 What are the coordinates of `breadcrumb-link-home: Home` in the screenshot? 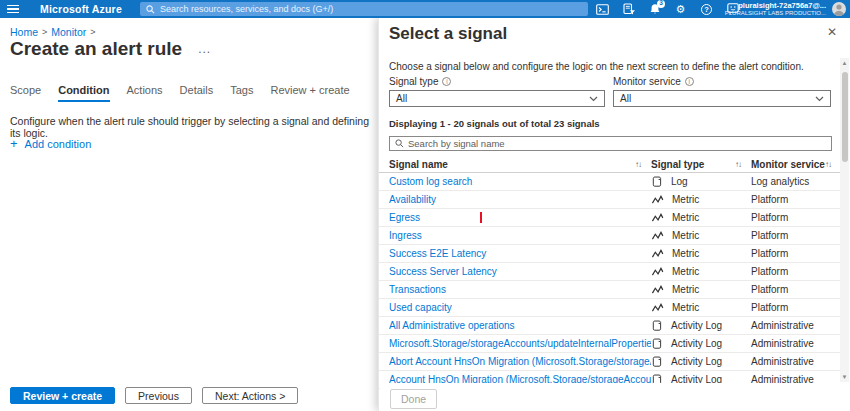 It's located at (24, 32).